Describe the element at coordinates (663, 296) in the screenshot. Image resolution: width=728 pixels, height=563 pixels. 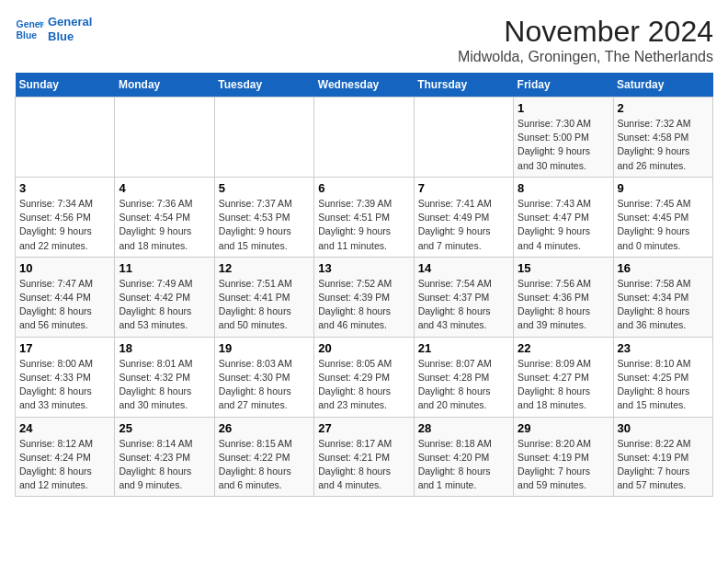
I see `calendar-cell: 16Sunrise: 7:58 AM Sunset: 4:34 PM Dayli…` at that location.